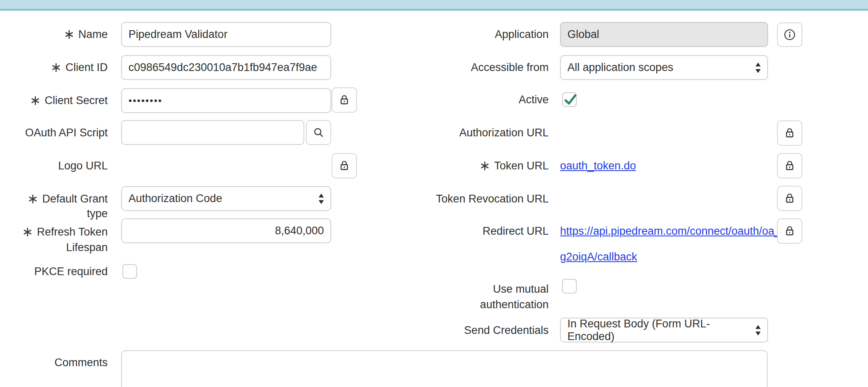  Describe the element at coordinates (790, 231) in the screenshot. I see `redirect-url-lock-button` at that location.